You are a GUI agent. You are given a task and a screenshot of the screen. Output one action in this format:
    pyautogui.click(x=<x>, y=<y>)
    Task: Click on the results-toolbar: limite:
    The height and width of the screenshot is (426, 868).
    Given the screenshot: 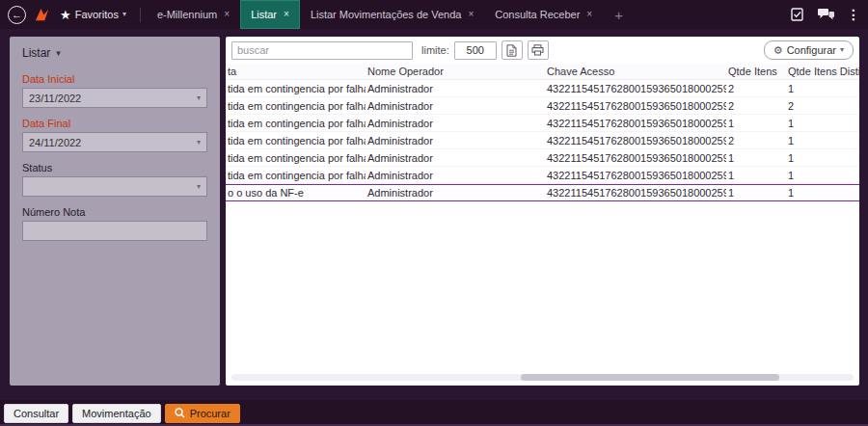 What is the action you would take?
    pyautogui.click(x=542, y=50)
    